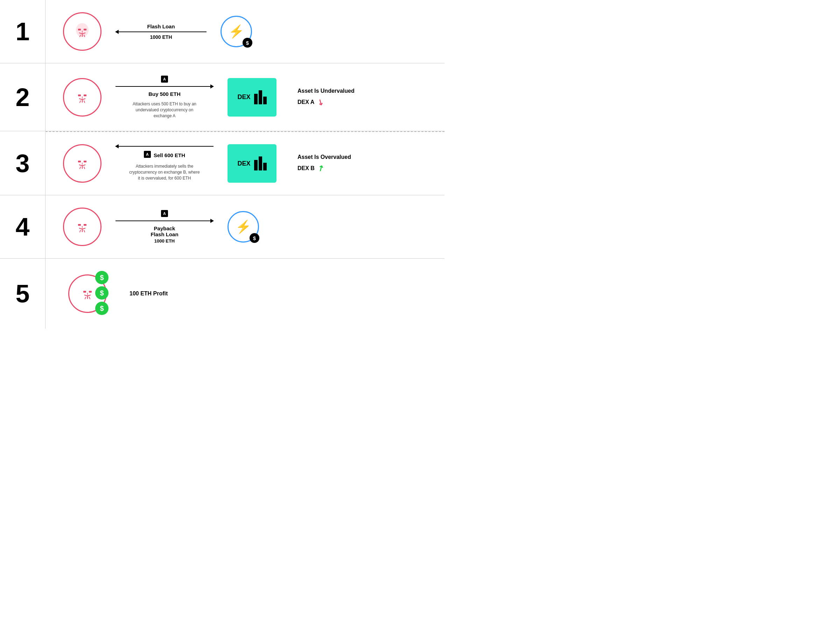 The width and height of the screenshot is (840, 630). I want to click on step-3-content: A Sell 600 ETH Attackers immediately sel…, so click(245, 163).